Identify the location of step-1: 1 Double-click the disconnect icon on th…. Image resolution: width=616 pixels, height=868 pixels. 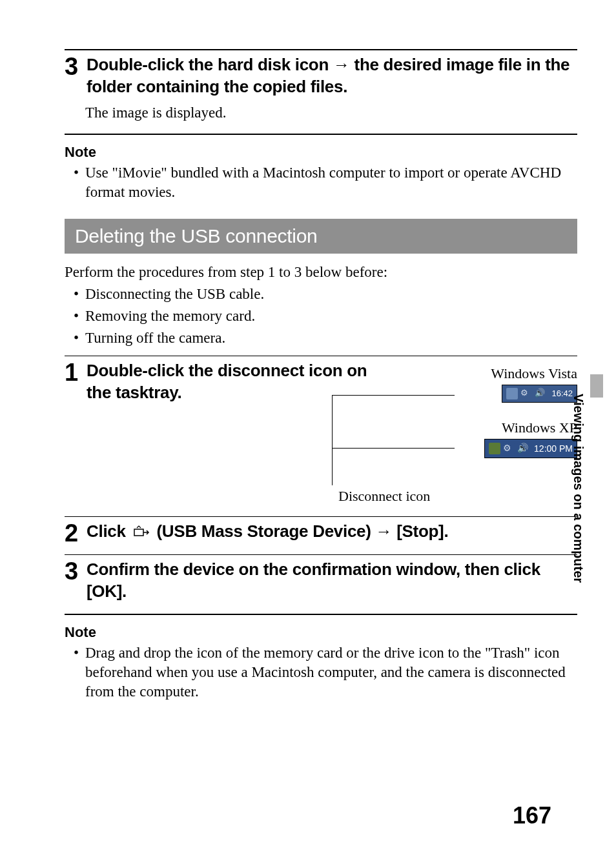
(321, 437).